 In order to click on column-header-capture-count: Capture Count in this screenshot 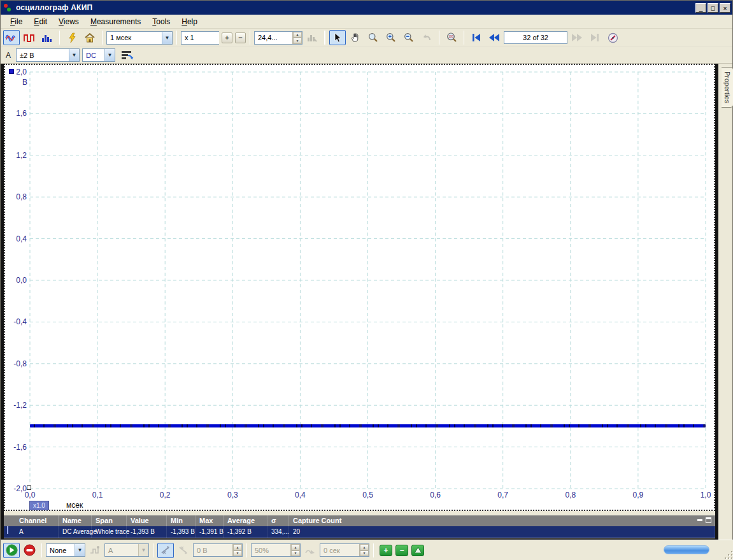, I will do `click(502, 521)`.